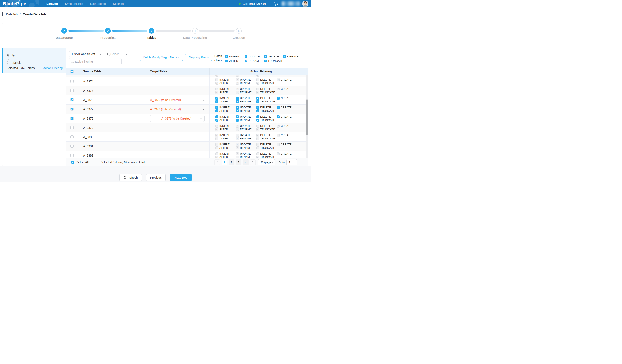  Describe the element at coordinates (273, 57) in the screenshot. I see `batch-action-delete: ✓DELETE` at that location.